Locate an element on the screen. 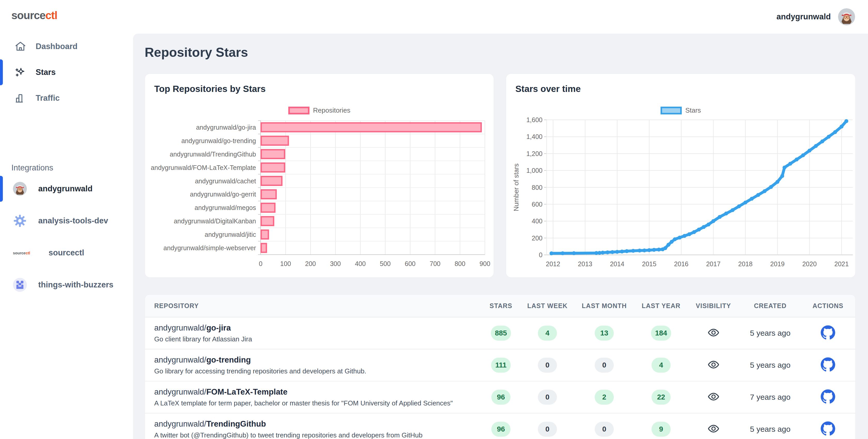 This screenshot has height=439, width=868. repository-link: andygrunwald/FOM-LaTeX-Template is located at coordinates (317, 392).